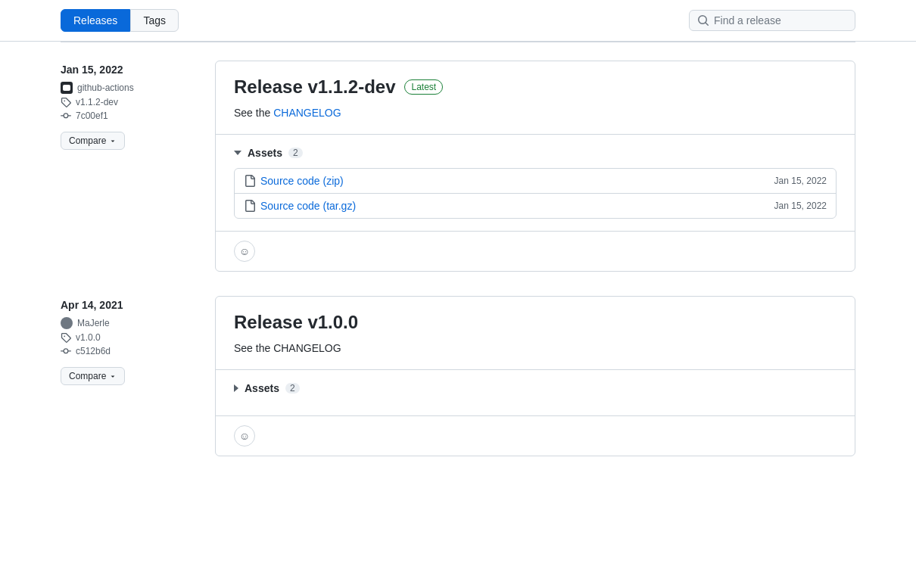  Describe the element at coordinates (535, 251) in the screenshot. I see `reaction-bar-0: ☺` at that location.